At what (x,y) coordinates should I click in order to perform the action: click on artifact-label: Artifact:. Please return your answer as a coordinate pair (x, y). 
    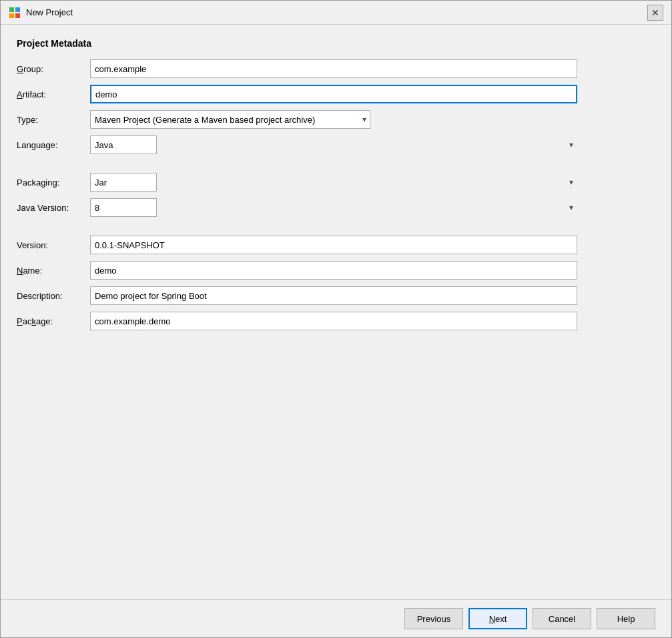
    Looking at the image, I should click on (53, 95).